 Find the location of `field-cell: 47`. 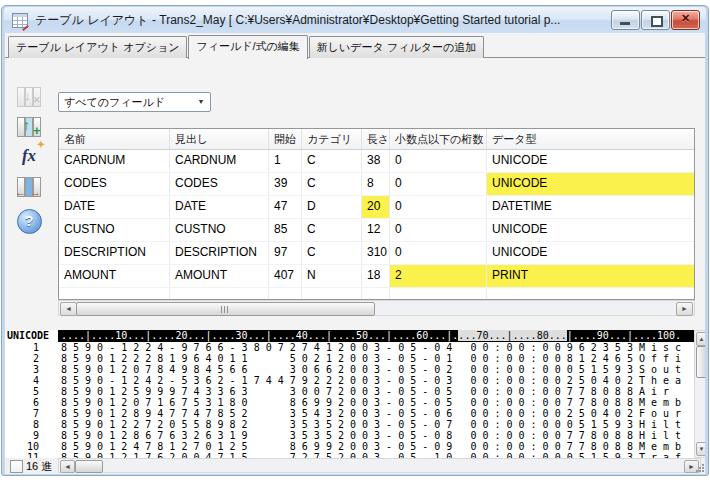

field-cell: 47 is located at coordinates (286, 207).